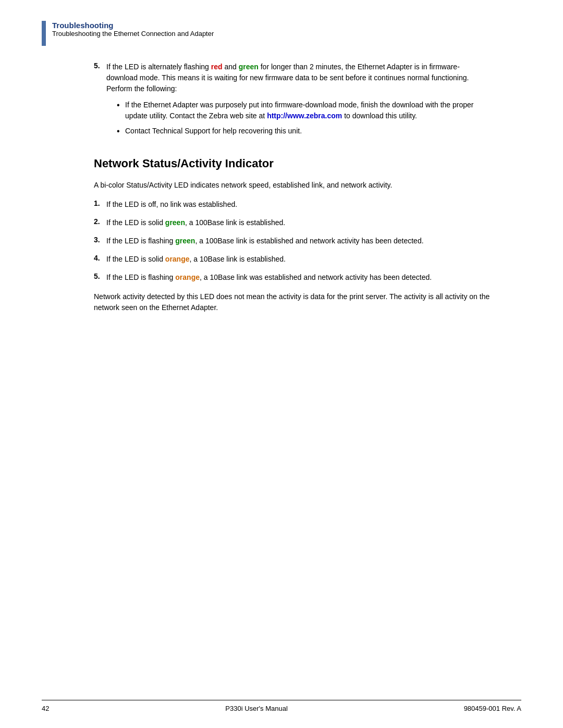 This screenshot has height=728, width=563. I want to click on closing-paragraph: Network activity detected by this LED do…, so click(292, 302).